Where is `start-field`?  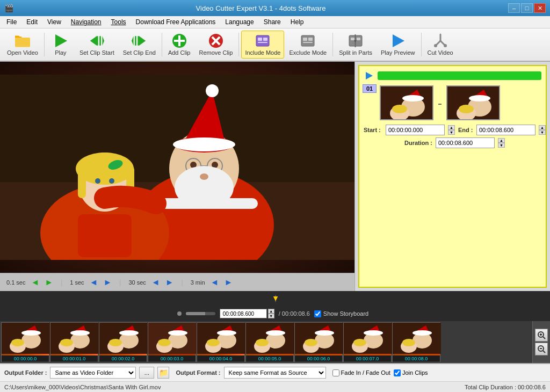 start-field is located at coordinates (415, 130).